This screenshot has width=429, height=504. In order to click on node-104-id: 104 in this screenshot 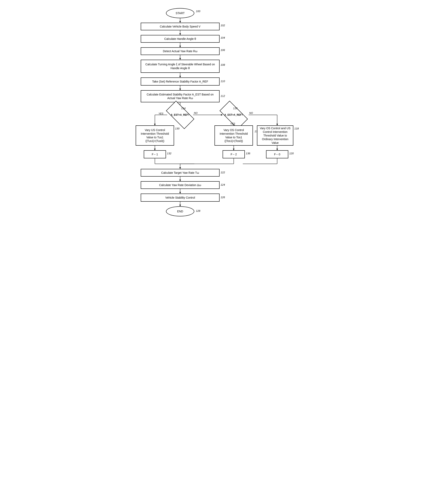, I will do `click(223, 38)`.